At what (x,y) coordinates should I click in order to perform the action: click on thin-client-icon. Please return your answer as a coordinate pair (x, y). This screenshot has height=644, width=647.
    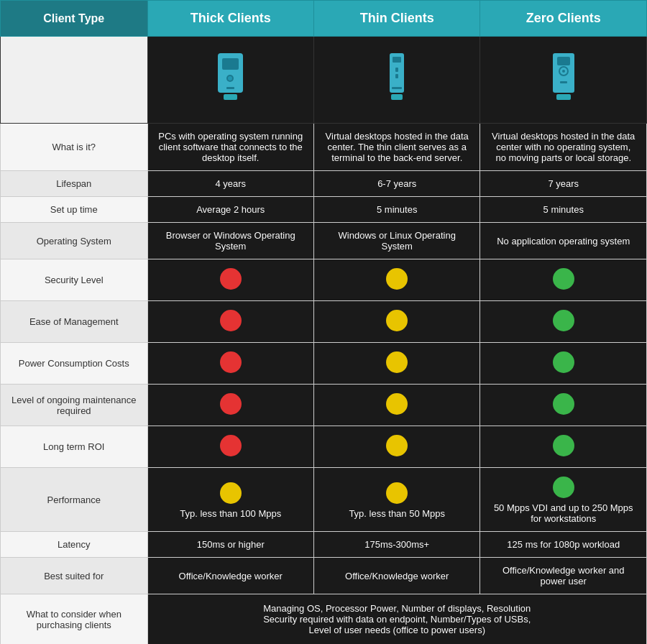
    Looking at the image, I should click on (397, 78).